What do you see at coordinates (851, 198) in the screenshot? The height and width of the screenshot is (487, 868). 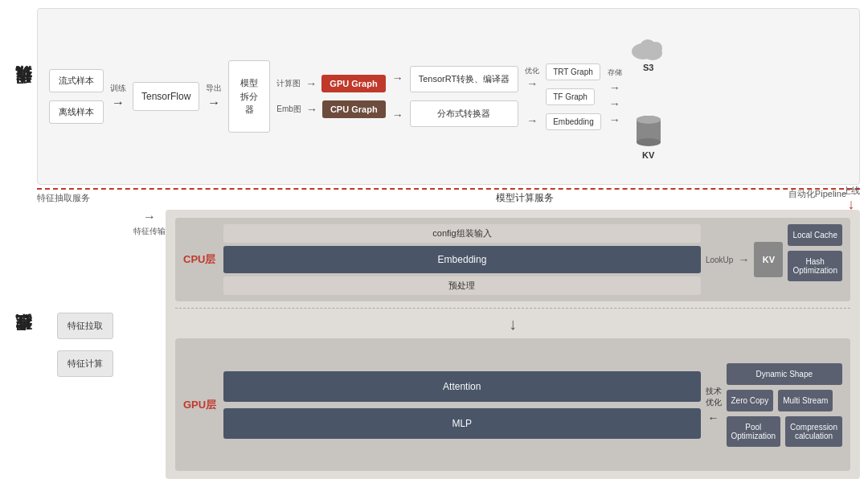 I see `online-label-group: 上线 ↓` at bounding box center [851, 198].